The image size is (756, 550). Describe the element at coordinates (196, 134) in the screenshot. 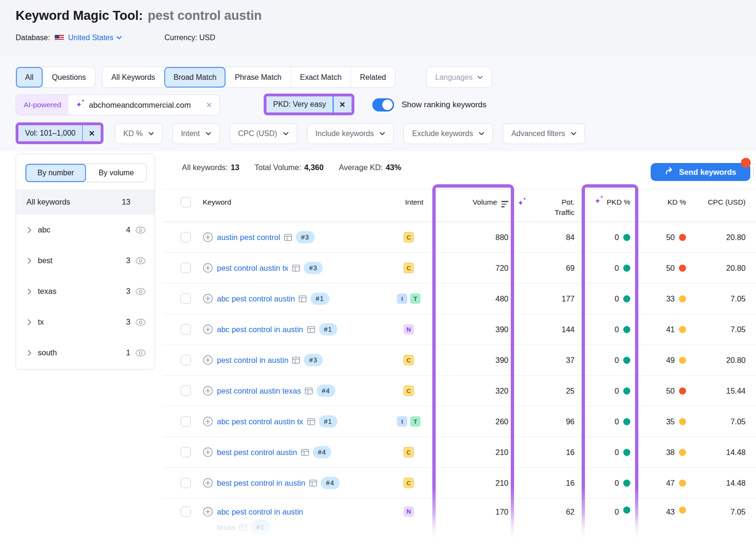

I see `filter-dropdown-intent: Intent` at that location.